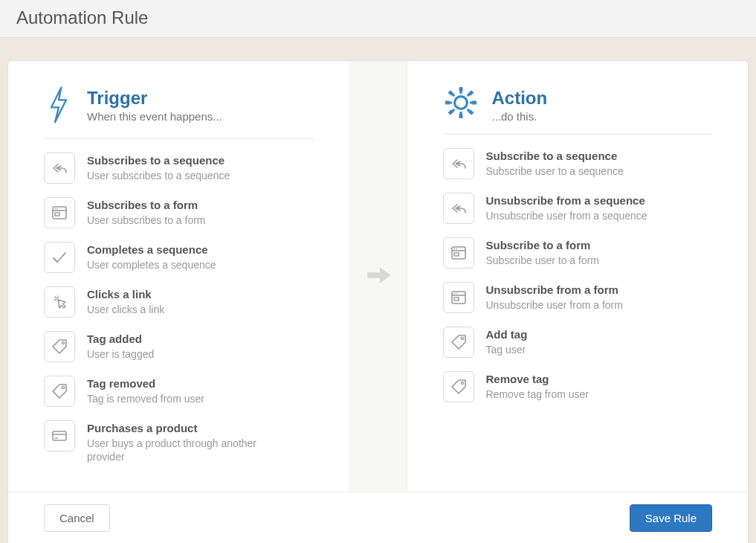 The height and width of the screenshot is (543, 756). Describe the element at coordinates (178, 347) in the screenshot. I see `trigger-item-tag-added: Tag added User is tagged` at that location.